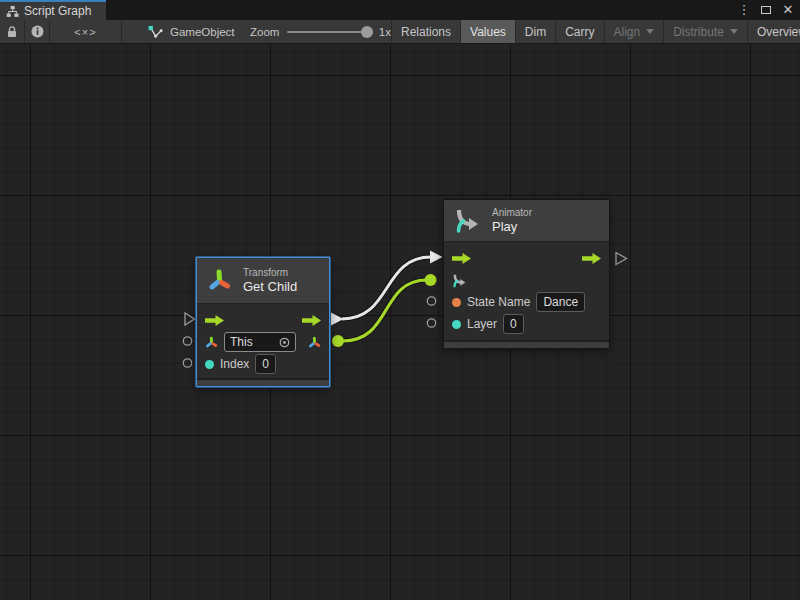 The width and height of the screenshot is (800, 600). Describe the element at coordinates (220, 280) in the screenshot. I see `transform-icon` at that location.